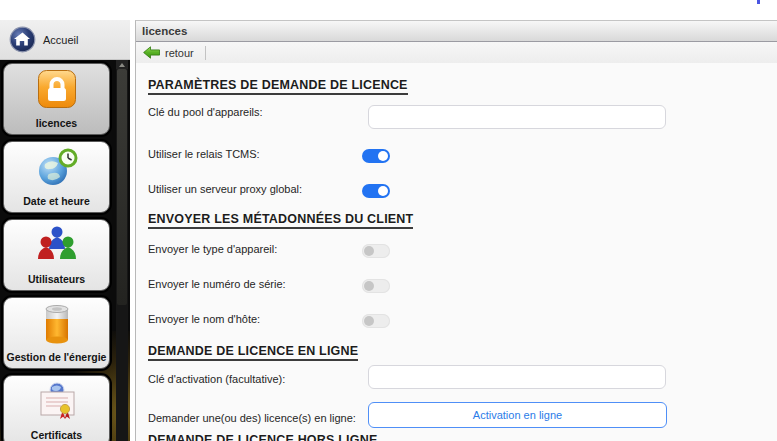  What do you see at coordinates (180, 53) in the screenshot?
I see `back-label: retour` at bounding box center [180, 53].